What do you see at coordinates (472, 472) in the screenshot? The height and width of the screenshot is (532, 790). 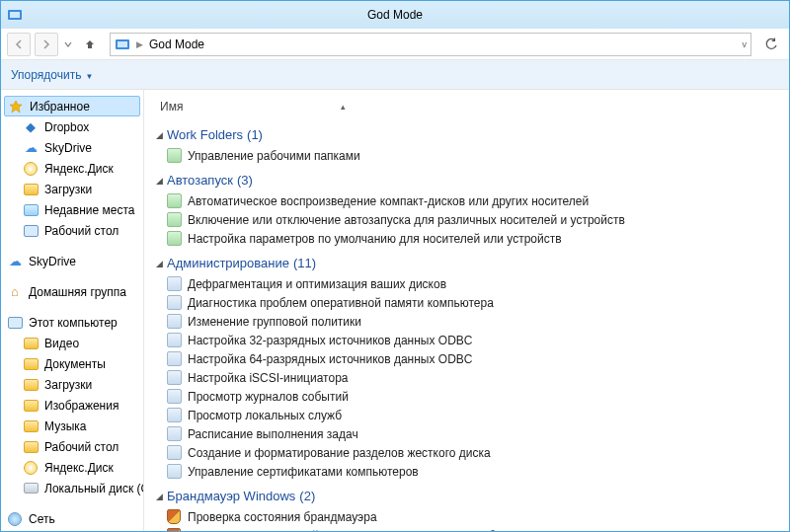 I see `list-item: Управление сертификатами компьютеров` at bounding box center [472, 472].